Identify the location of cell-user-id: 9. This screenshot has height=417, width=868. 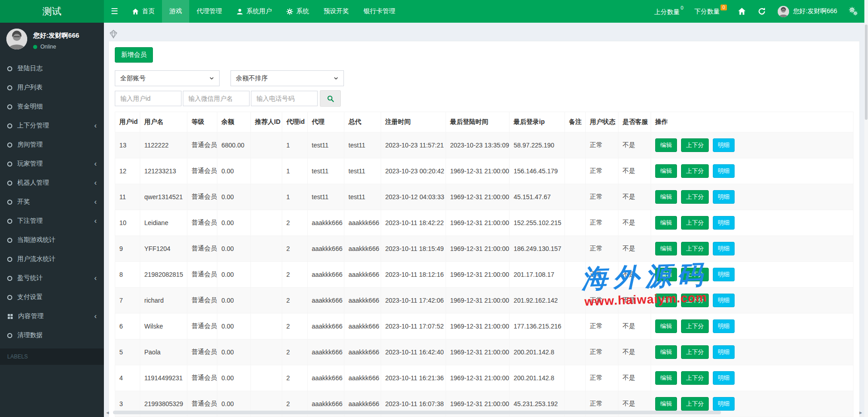
(128, 249).